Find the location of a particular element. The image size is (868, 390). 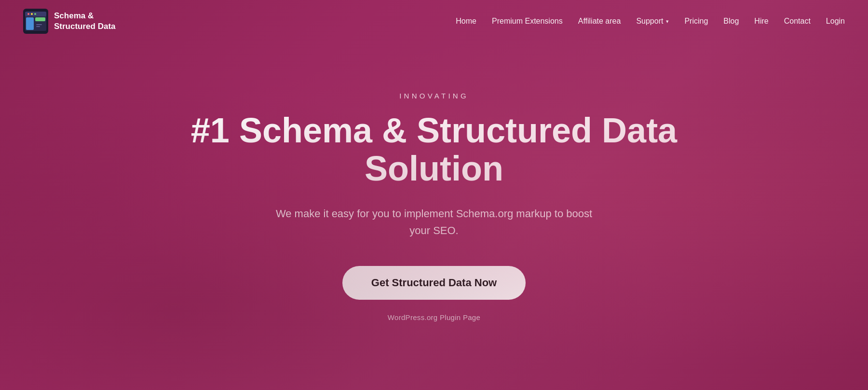

nav-home: Home is located at coordinates (466, 21).